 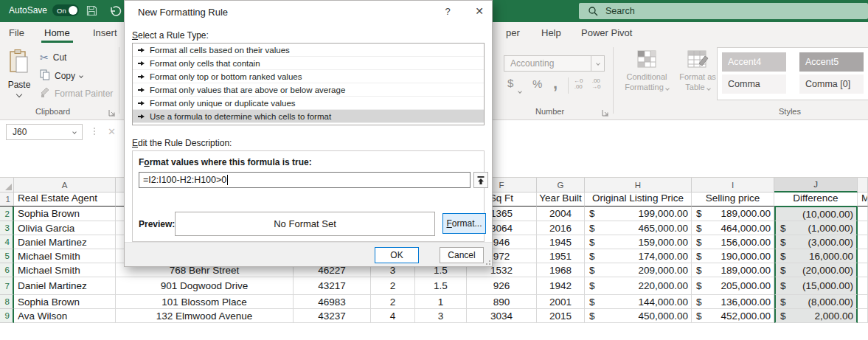 I want to click on cell-K2, so click(x=863, y=214).